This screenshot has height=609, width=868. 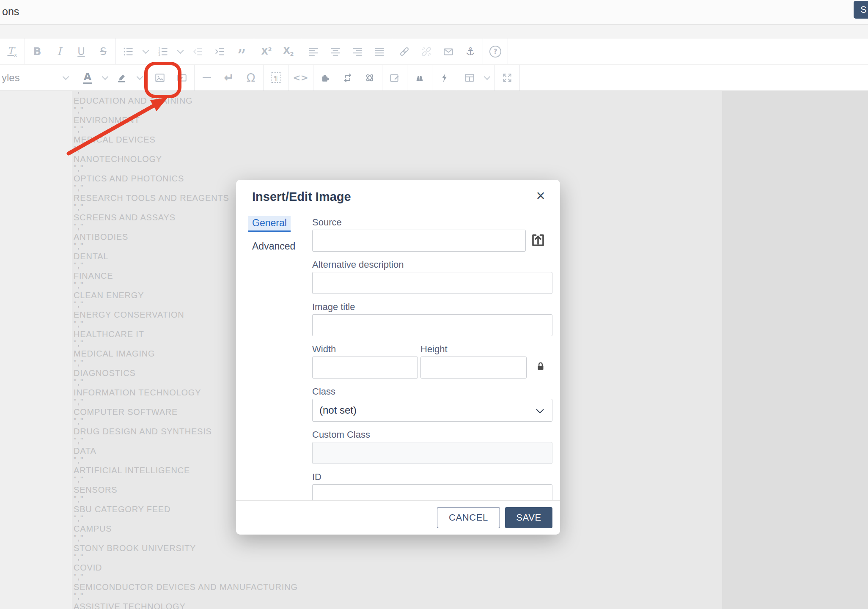 What do you see at coordinates (186, 587) in the screenshot?
I see `category-item: SEMICONDUCTOR DEVICES AND MANUFACTURING` at bounding box center [186, 587].